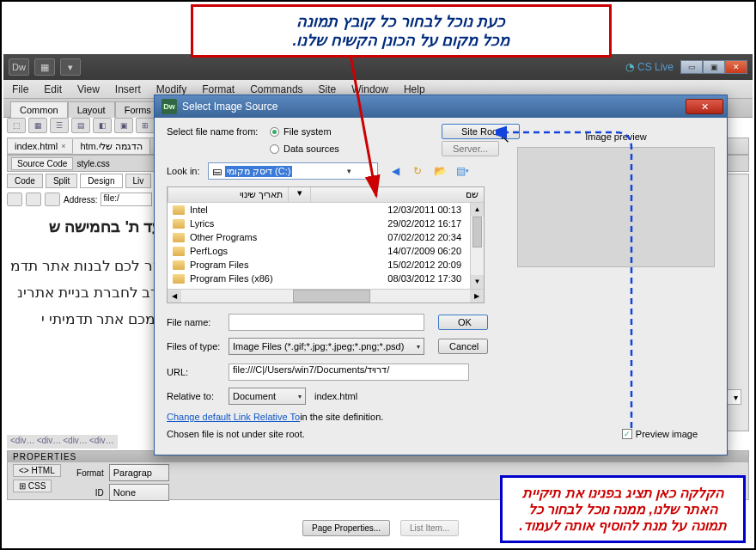 The image size is (756, 550). Describe the element at coordinates (381, 528) in the screenshot. I see `bottom-buttons: Page Properties... List Item...` at that location.